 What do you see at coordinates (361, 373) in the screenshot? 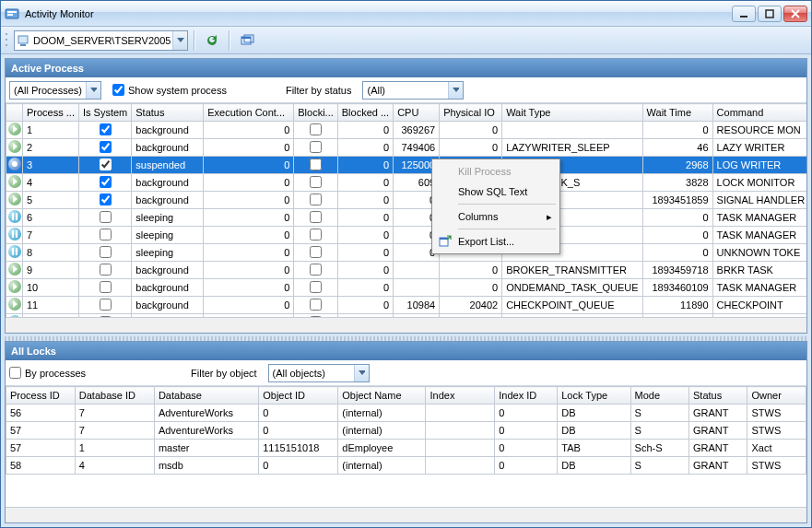
I see `chevron-down-icon` at bounding box center [361, 373].